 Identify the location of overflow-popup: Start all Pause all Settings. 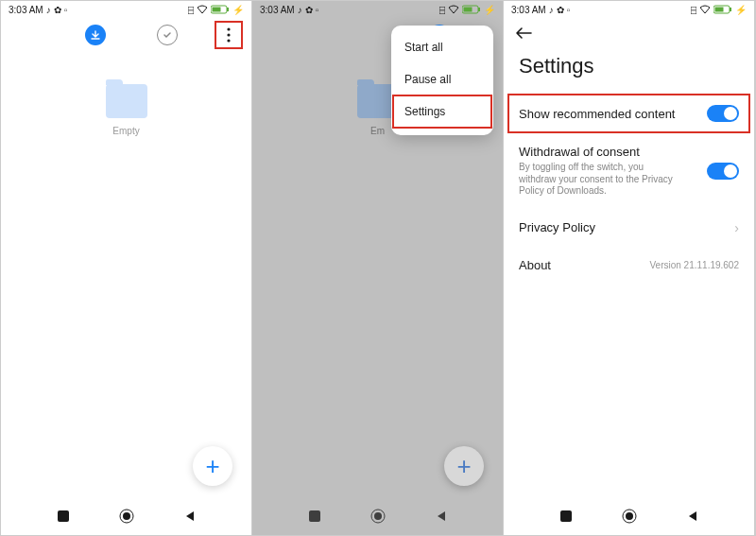
(442, 80).